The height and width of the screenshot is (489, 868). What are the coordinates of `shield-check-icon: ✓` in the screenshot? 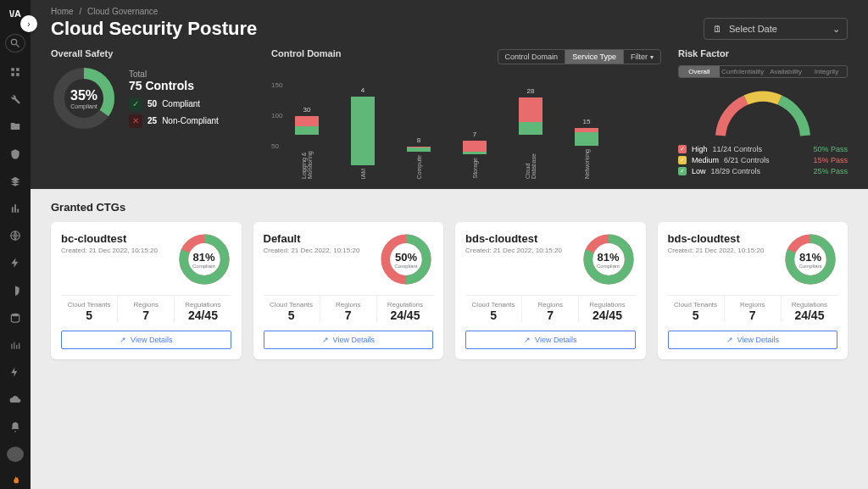 It's located at (136, 104).